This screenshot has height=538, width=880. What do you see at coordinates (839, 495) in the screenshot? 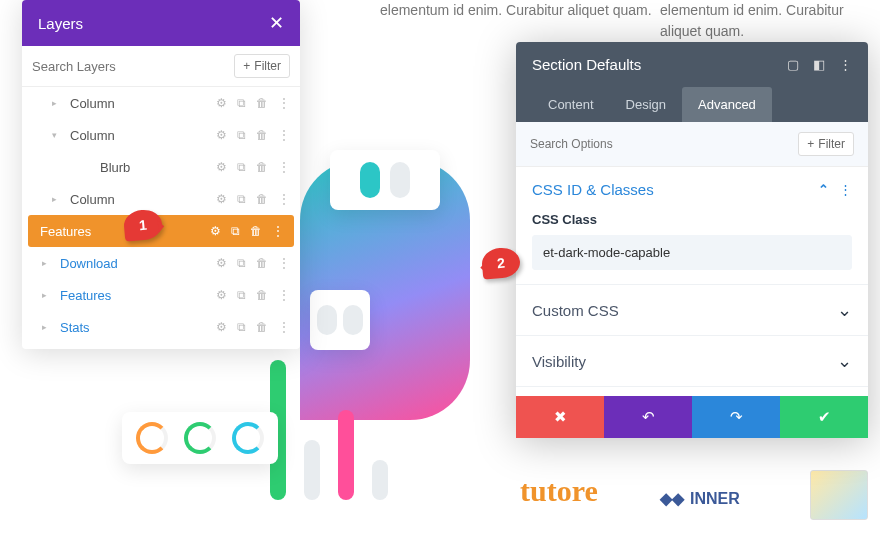
I see `thumbnail` at bounding box center [839, 495].